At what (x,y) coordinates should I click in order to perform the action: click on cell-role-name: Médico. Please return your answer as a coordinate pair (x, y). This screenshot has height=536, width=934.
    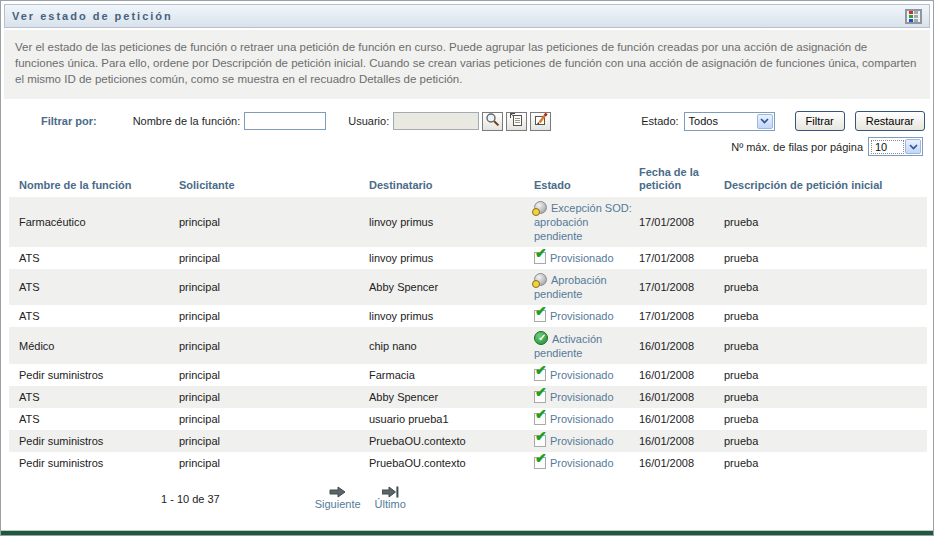
    Looking at the image, I should click on (94, 346).